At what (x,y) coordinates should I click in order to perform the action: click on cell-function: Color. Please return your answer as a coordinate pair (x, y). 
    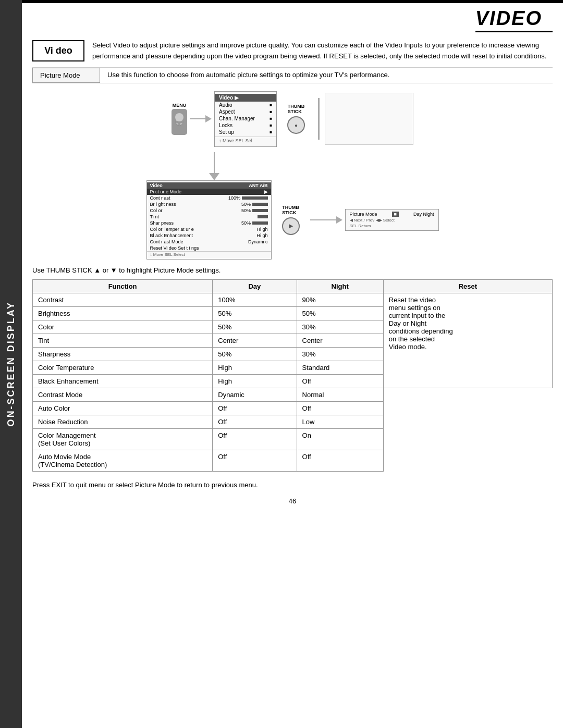
    Looking at the image, I should click on (123, 327).